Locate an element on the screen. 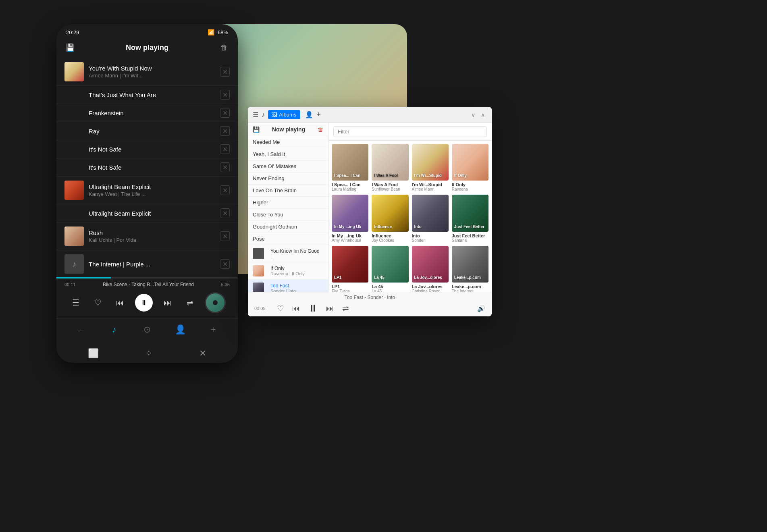  album-card: Influence Influence Joy Crookes is located at coordinates (390, 218).